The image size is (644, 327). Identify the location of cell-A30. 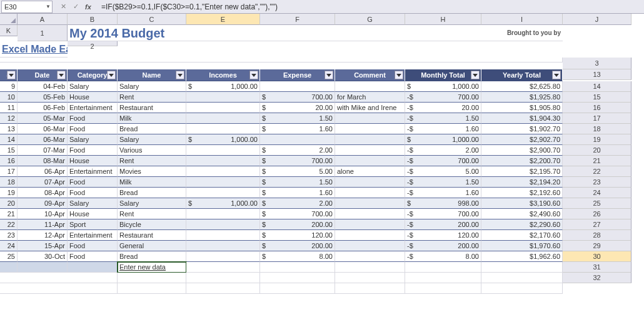
(9, 268).